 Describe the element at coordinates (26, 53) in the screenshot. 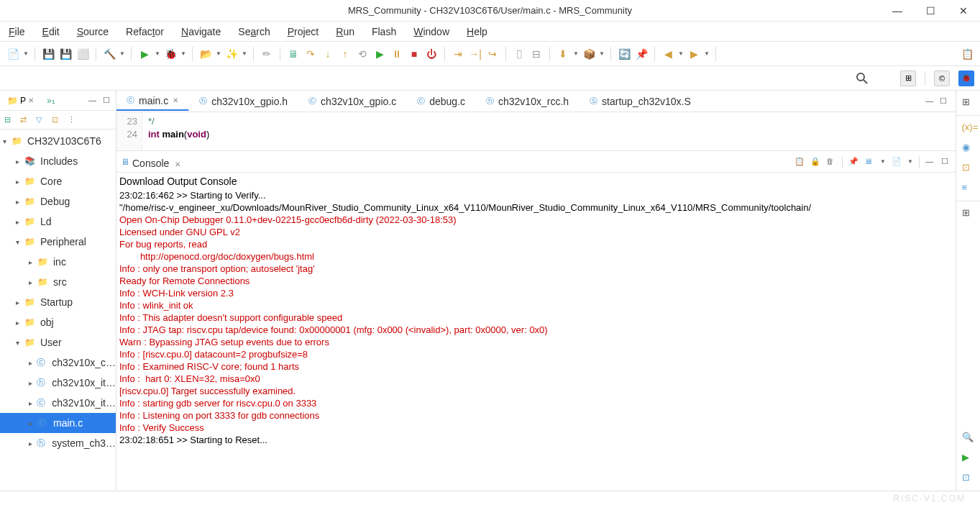

I see `new-dropdown: ▼` at that location.